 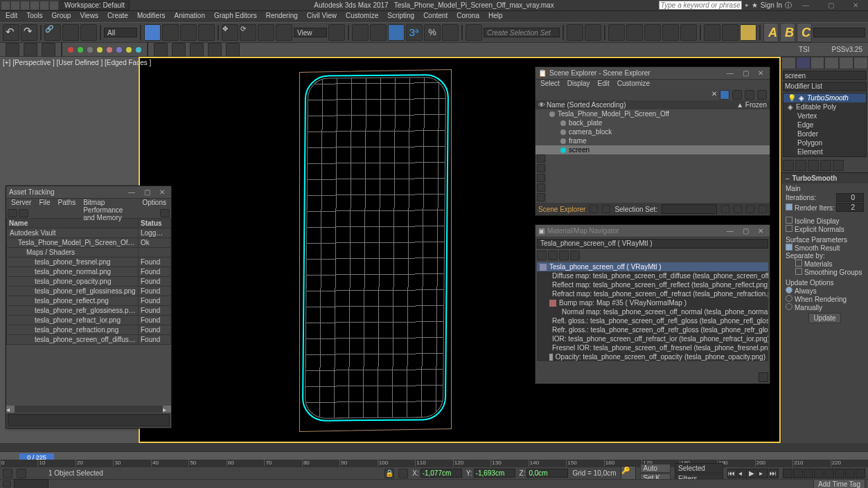 I want to click on helper-filter-icon, so click(x=541, y=197).